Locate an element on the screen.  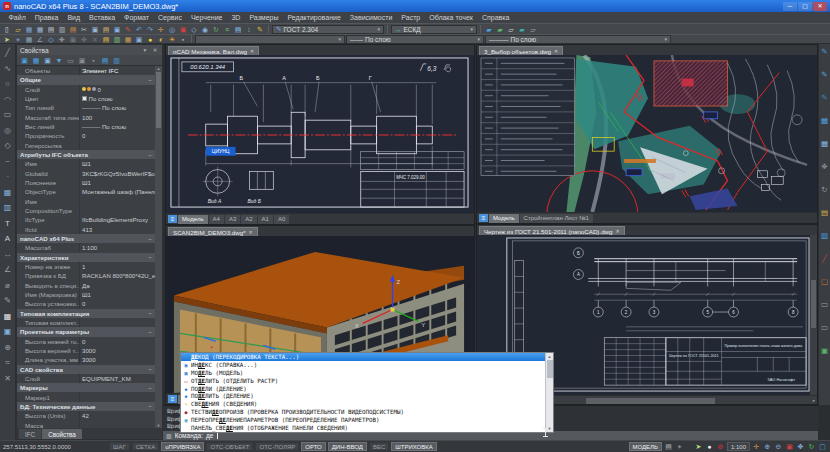
status-toggle: ОТС-ОБЪЕКТ is located at coordinates (230, 446).